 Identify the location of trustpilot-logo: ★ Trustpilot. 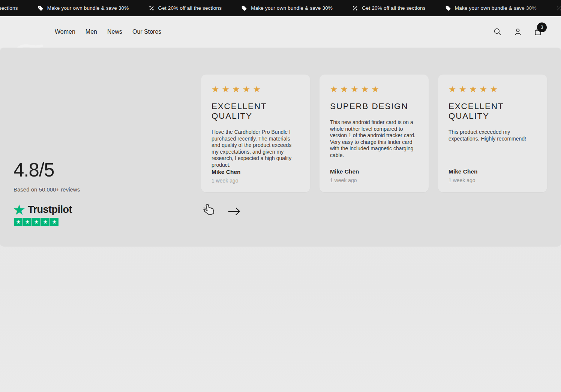
(42, 210).